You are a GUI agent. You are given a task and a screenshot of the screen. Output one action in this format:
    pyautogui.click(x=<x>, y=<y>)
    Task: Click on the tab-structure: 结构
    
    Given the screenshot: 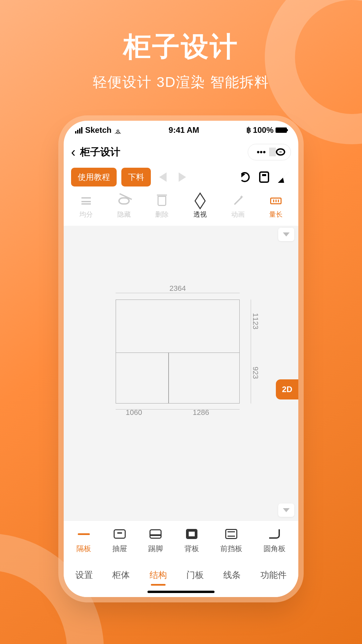 What is the action you would take?
    pyautogui.click(x=158, y=577)
    